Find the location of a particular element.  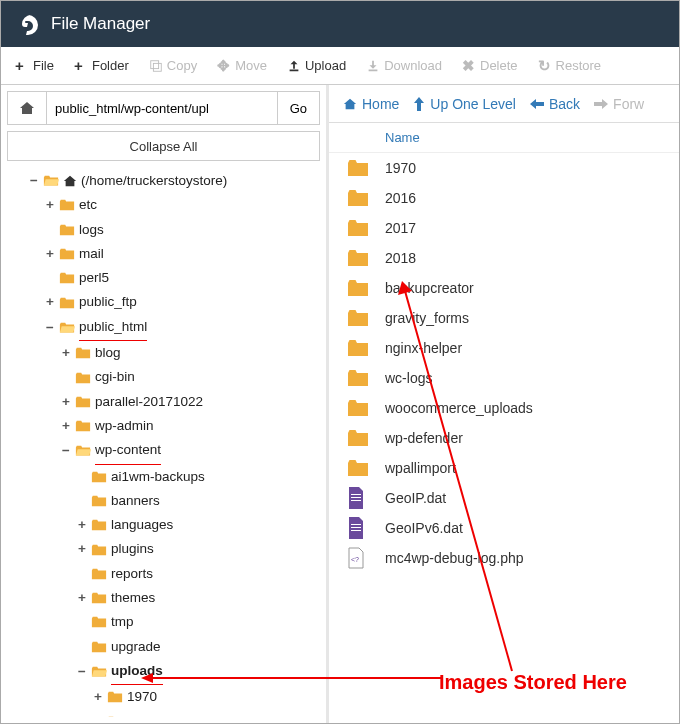

tree-item-languages: +languages is located at coordinates (166, 525).